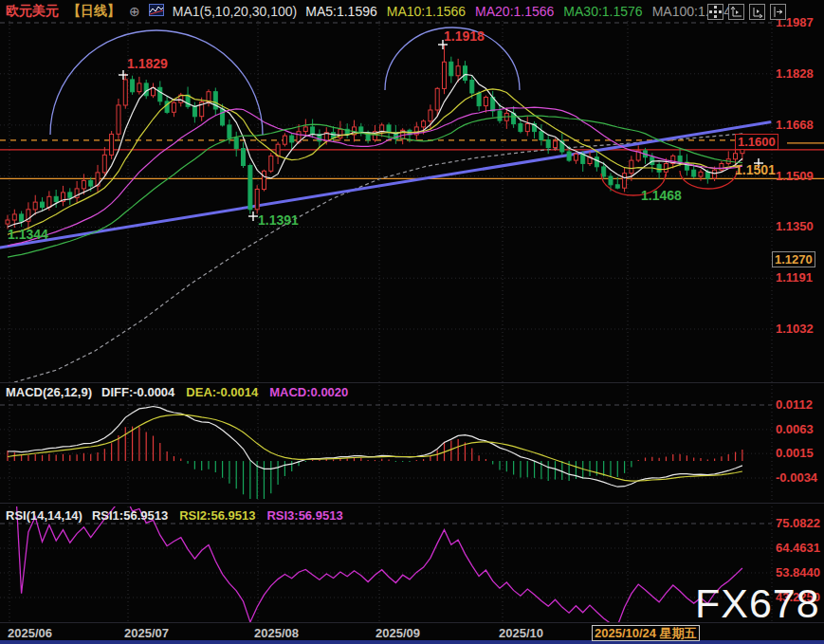 The image size is (824, 644). I want to click on goto-latest-icon, so click(778, 11).